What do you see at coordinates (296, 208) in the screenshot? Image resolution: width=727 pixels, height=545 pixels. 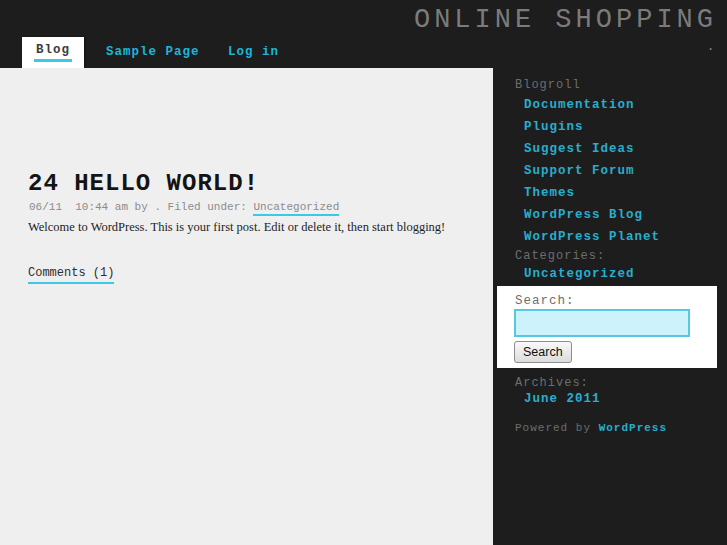 I see `post-category-link: Uncategorized` at bounding box center [296, 208].